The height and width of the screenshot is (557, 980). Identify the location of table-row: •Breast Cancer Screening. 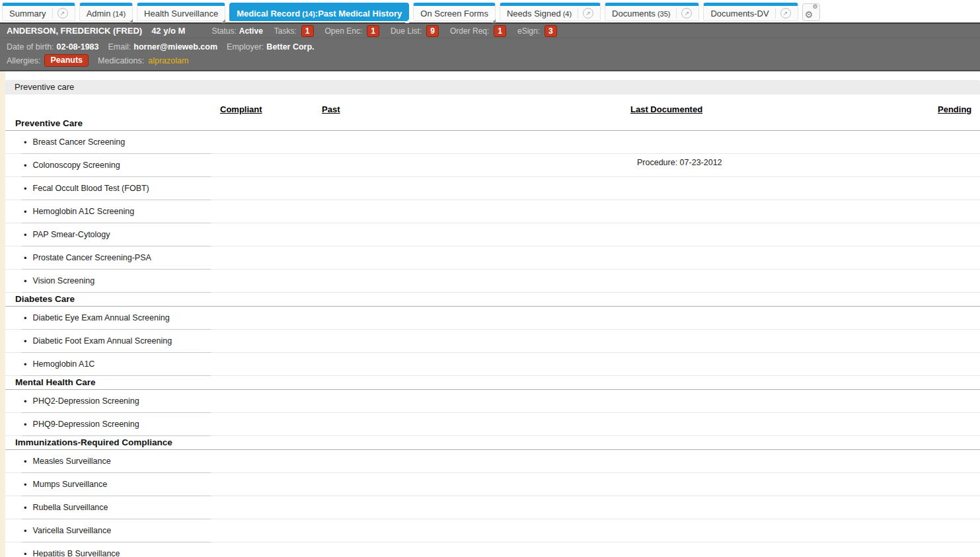
(493, 143).